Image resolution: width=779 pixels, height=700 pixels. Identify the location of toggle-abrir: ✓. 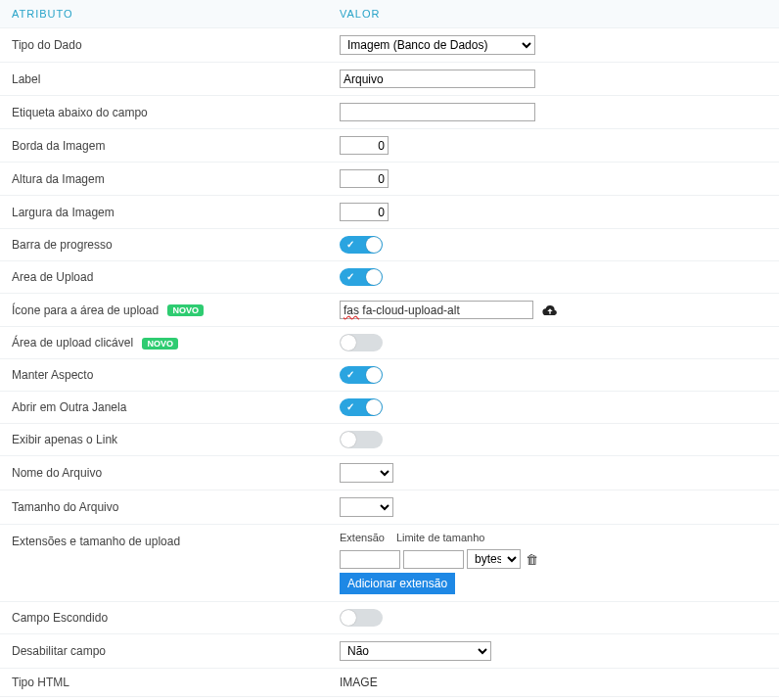
(361, 407).